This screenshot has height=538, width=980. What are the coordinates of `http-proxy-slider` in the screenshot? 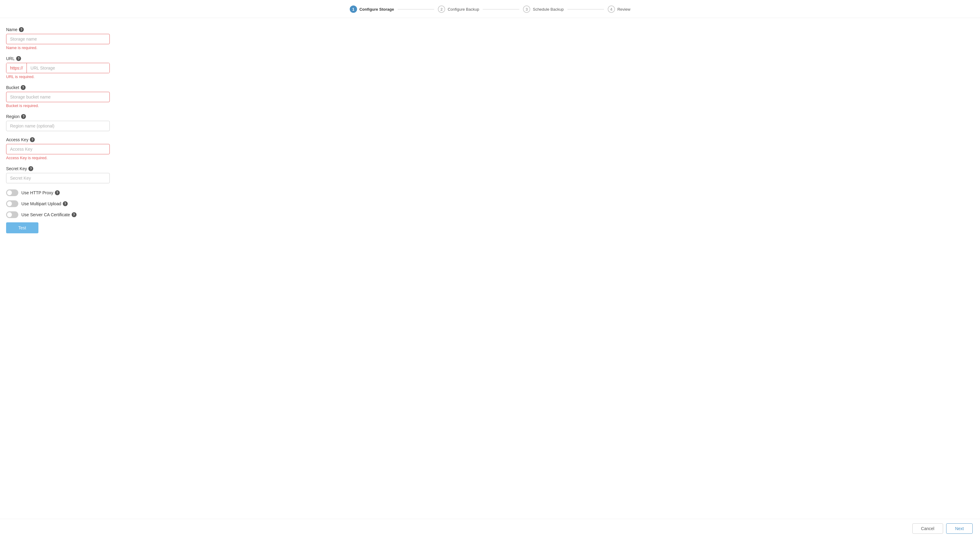 It's located at (12, 193).